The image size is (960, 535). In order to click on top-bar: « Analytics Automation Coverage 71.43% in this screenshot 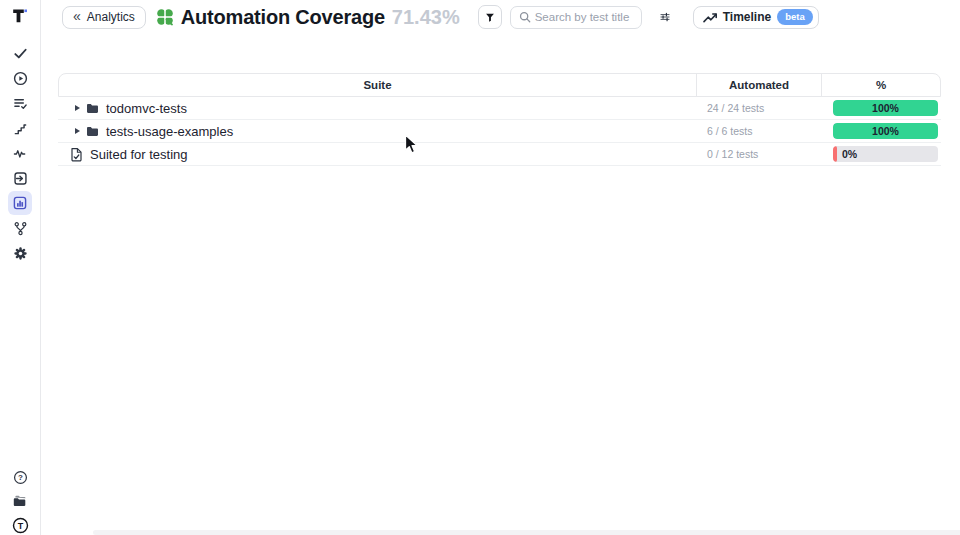, I will do `click(500, 17)`.